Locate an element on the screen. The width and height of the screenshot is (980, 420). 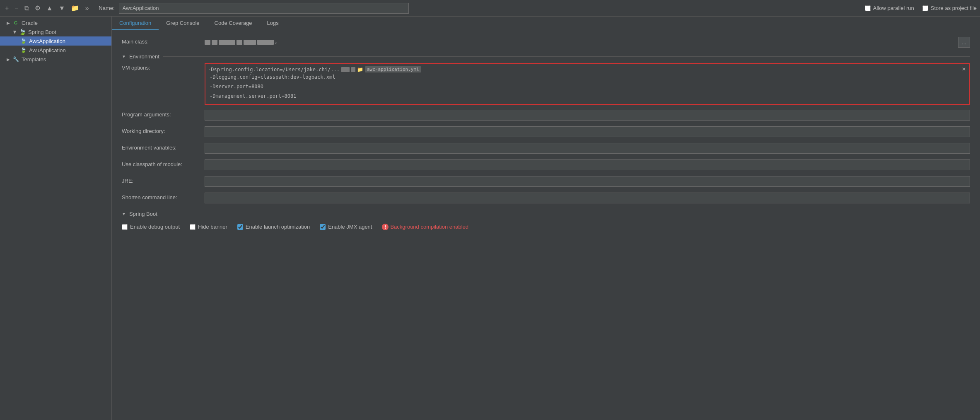
env-vars-field is located at coordinates (587, 148).